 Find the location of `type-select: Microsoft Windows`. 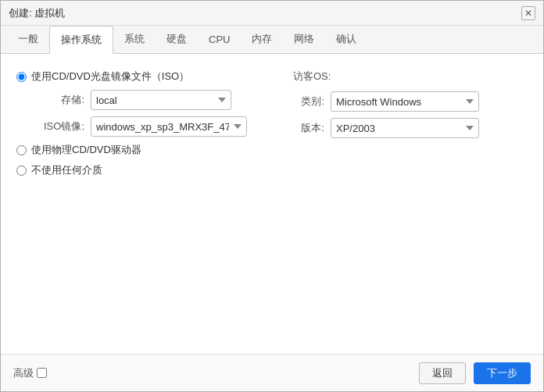

type-select: Microsoft Windows is located at coordinates (405, 102).